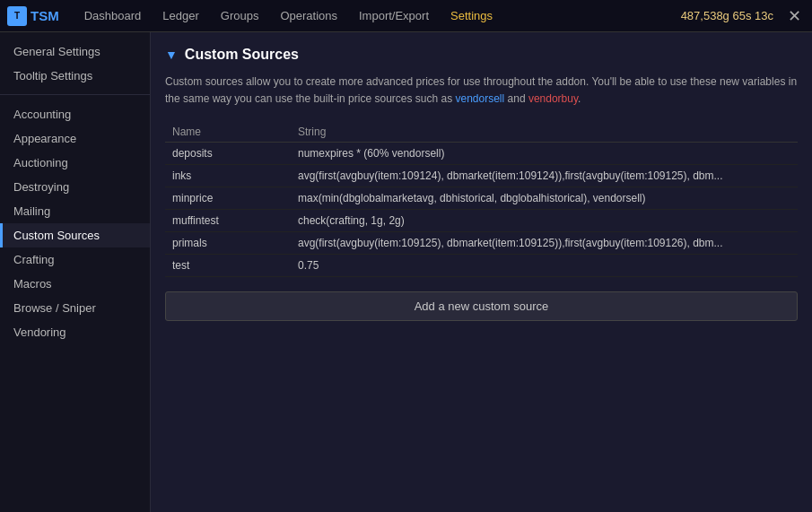 Image resolution: width=812 pixels, height=512 pixels. I want to click on sidebar-item-appearance: Appearance, so click(75, 138).